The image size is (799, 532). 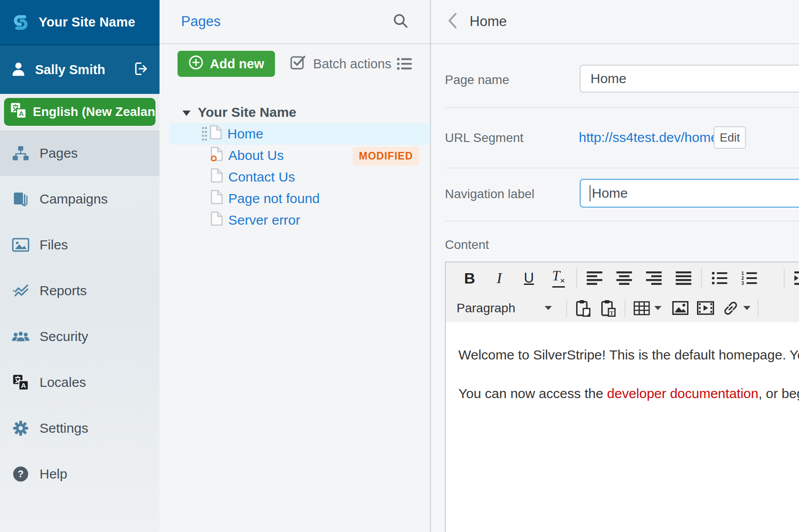 What do you see at coordinates (80, 22) in the screenshot?
I see `site-header: Your Site Name` at bounding box center [80, 22].